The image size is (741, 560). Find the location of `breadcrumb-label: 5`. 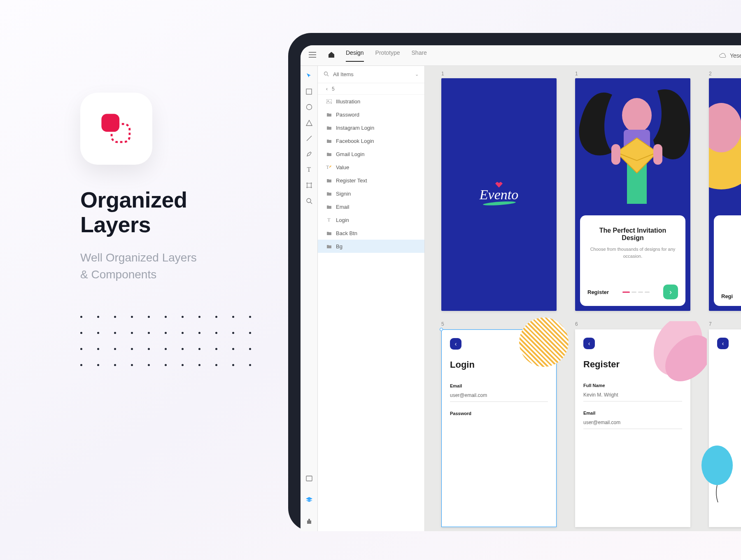

breadcrumb-label: 5 is located at coordinates (333, 89).